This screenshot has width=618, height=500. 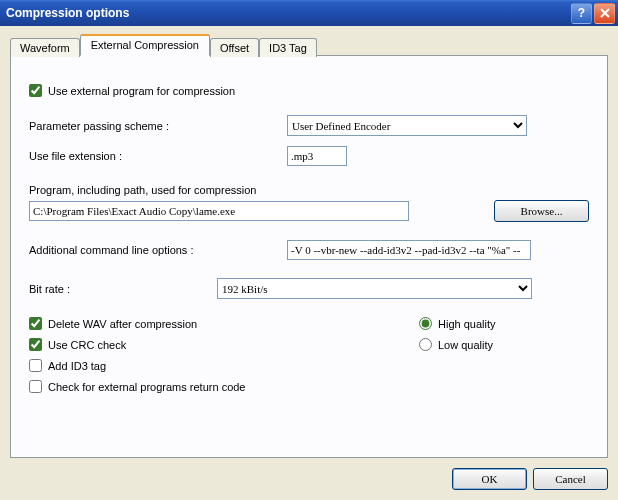 I want to click on file-ext-label: Use file extension :, so click(x=158, y=156).